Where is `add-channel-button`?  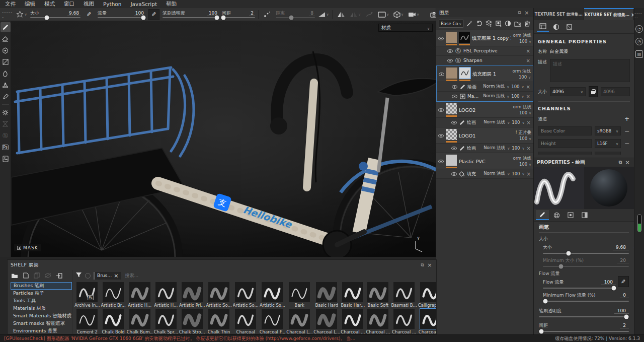 add-channel-button is located at coordinates (627, 119).